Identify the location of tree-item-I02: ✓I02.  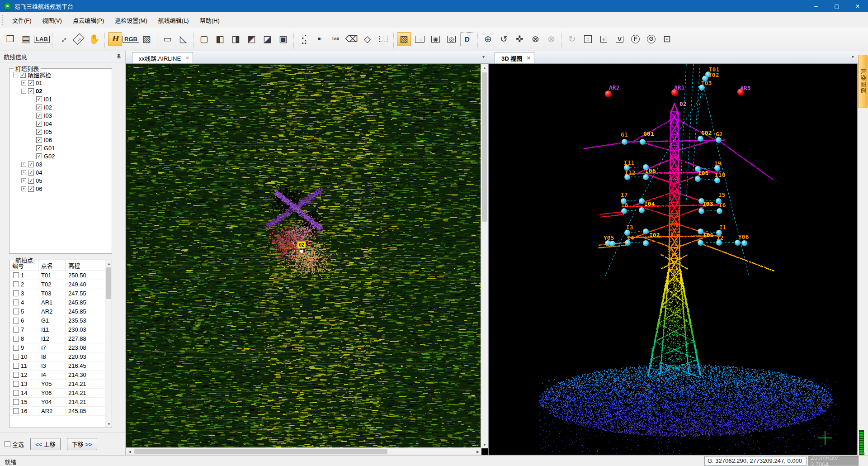
(61, 107).